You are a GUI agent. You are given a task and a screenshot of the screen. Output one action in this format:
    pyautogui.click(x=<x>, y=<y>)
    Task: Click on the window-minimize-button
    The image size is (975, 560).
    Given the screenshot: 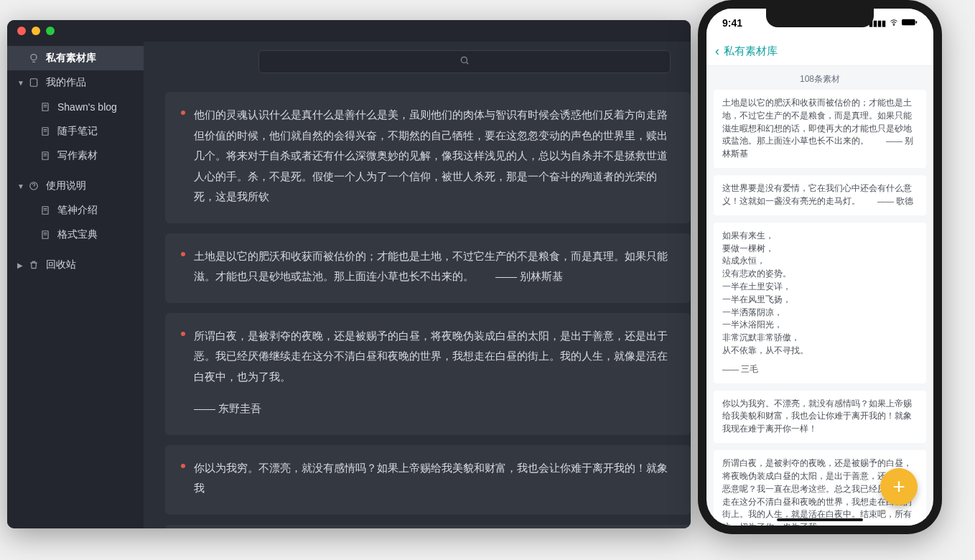 What is the action you would take?
    pyautogui.click(x=36, y=31)
    